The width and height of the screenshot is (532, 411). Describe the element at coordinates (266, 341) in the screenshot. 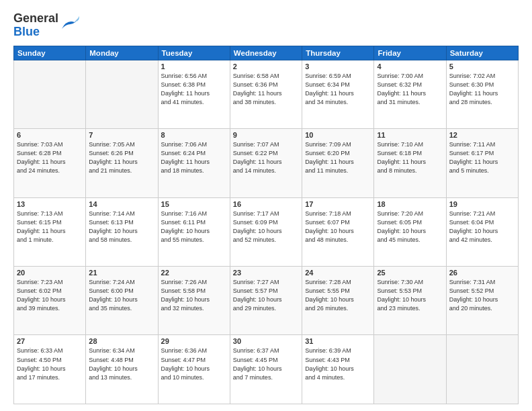

I see `day-number: 30` at that location.